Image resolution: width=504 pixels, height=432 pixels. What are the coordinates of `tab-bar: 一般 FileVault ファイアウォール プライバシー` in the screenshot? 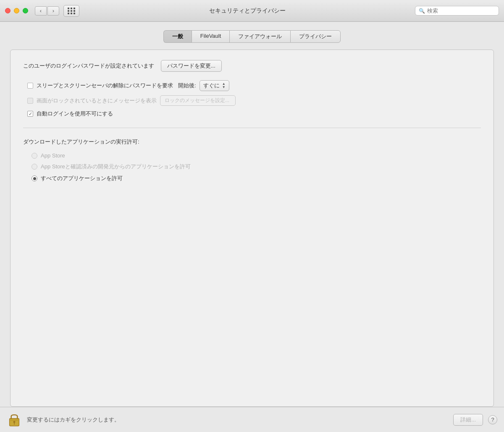 It's located at (252, 37).